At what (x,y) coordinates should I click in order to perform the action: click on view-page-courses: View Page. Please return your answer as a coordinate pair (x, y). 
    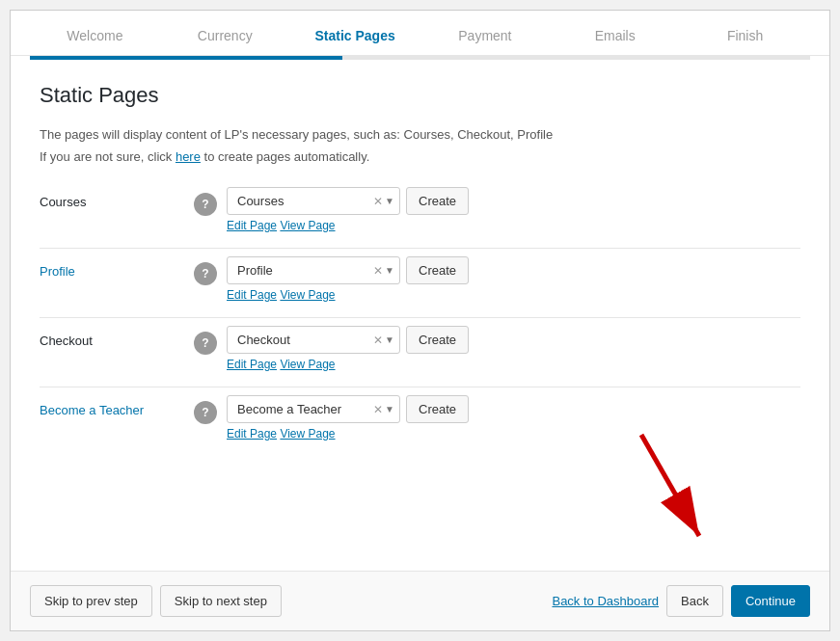
    Looking at the image, I should click on (307, 226).